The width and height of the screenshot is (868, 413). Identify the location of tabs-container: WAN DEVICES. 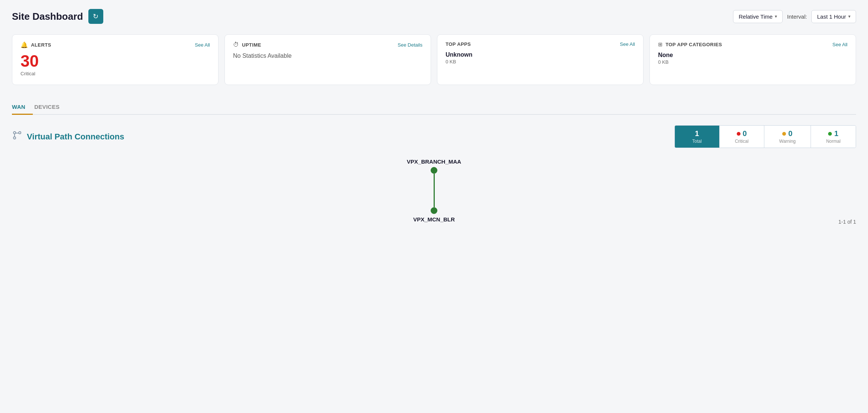
(434, 107).